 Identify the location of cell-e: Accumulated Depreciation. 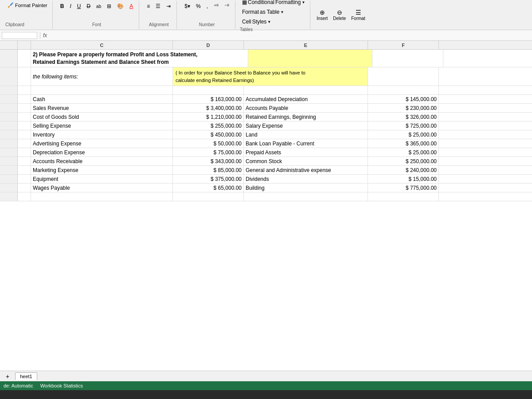
(306, 99).